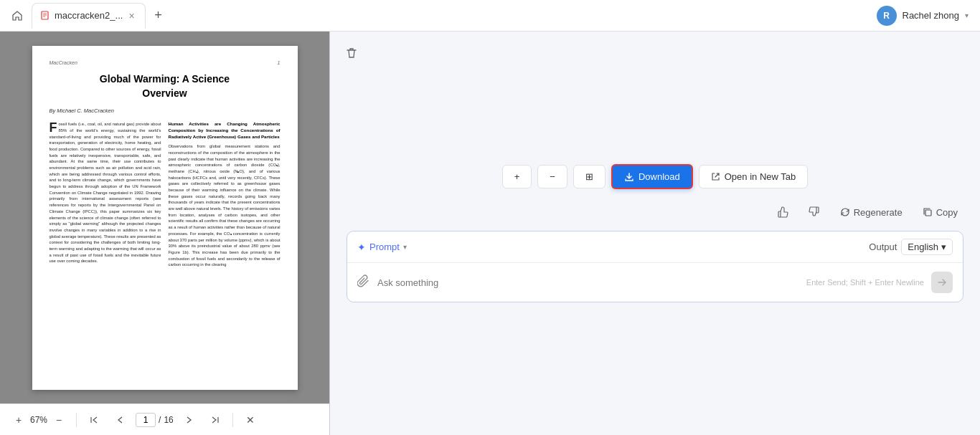 The image size is (980, 435). What do you see at coordinates (17, 16) in the screenshot?
I see `home-button` at bounding box center [17, 16].